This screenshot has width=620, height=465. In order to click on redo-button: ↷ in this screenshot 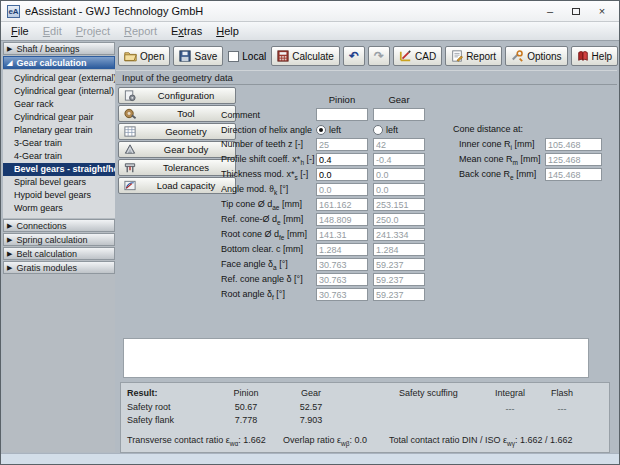, I will do `click(379, 56)`.